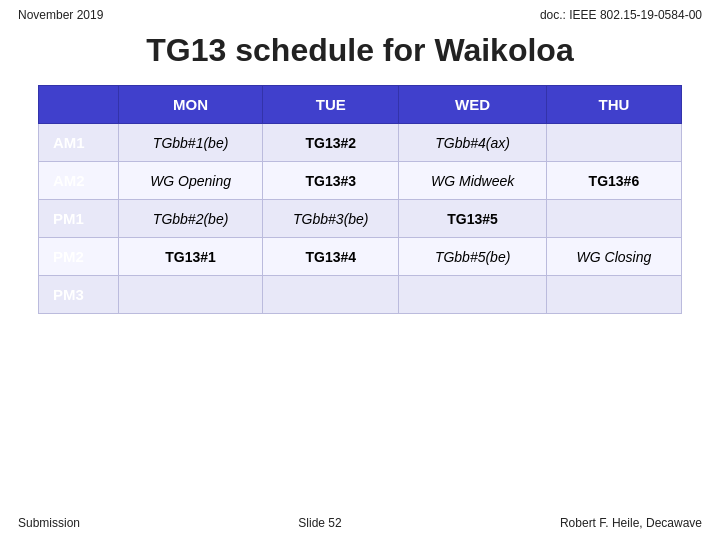 The image size is (720, 540). Describe the element at coordinates (472, 143) in the screenshot. I see `cell-am1-wed: TGbb#4(ax)` at that location.